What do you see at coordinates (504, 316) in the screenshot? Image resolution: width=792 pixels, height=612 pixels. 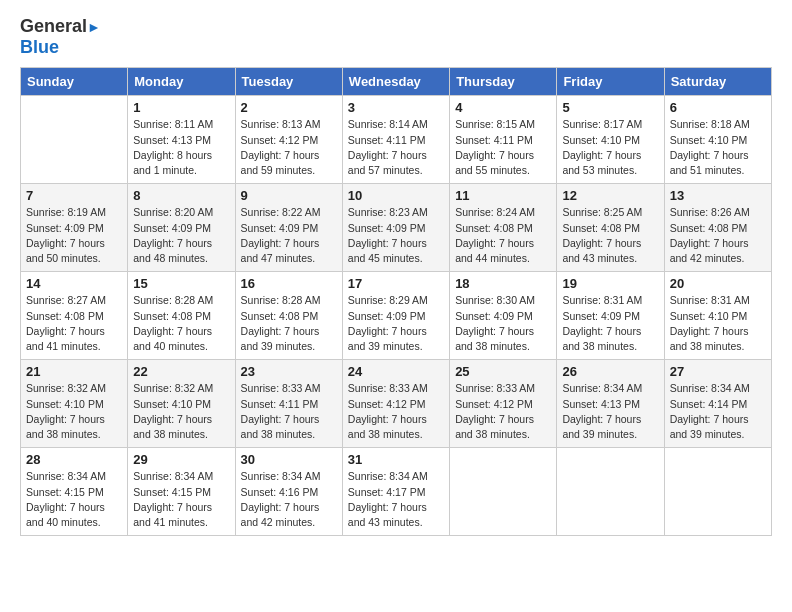 I see `day-cell: 18Sunrise: 8:30 AM Sunset: 4:09 PM Dayli…` at bounding box center [504, 316].